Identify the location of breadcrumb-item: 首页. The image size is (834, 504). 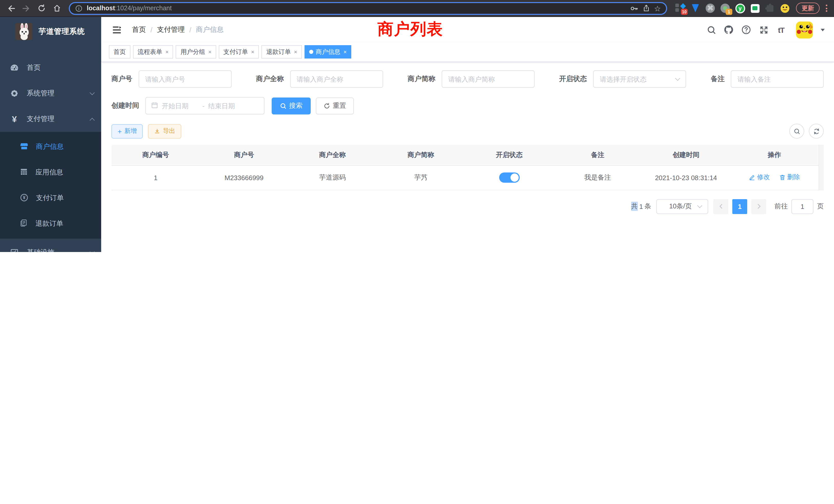
(139, 30).